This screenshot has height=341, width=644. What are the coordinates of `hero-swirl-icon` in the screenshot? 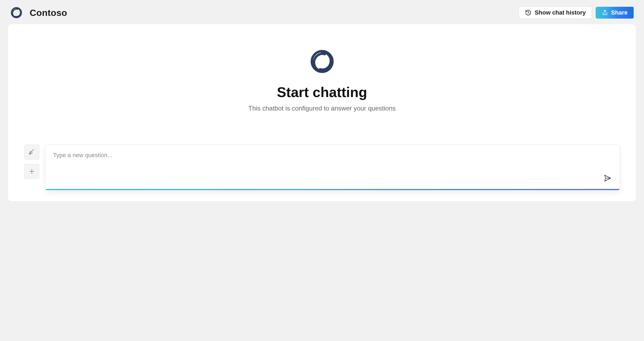 It's located at (322, 61).